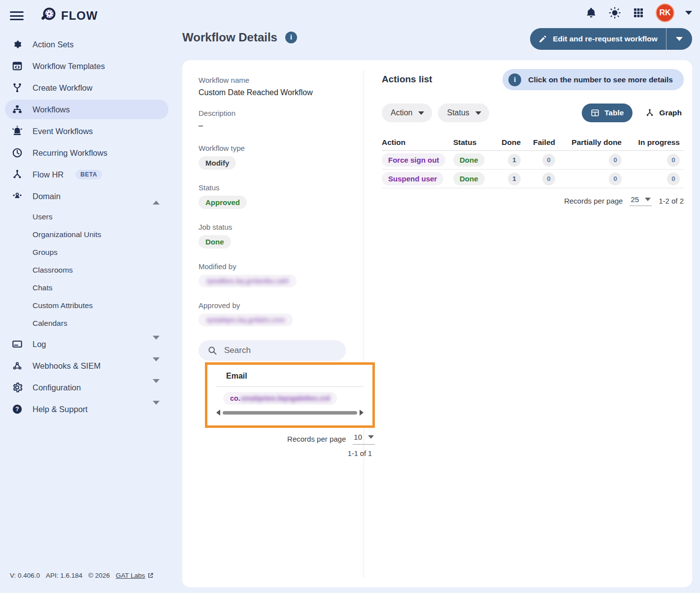  What do you see at coordinates (63, 88) in the screenshot?
I see `sidebar-item-label: Create Workflow` at bounding box center [63, 88].